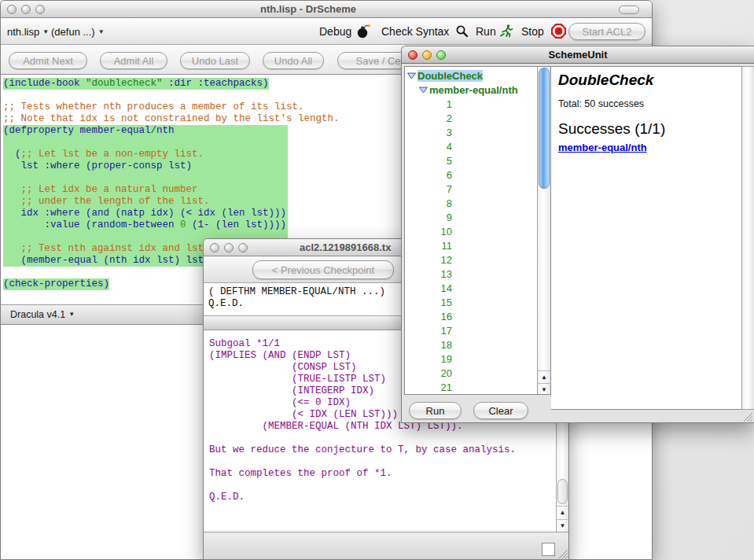 The width and height of the screenshot is (754, 560). Describe the element at coordinates (506, 32) in the screenshot. I see `runner-icon` at that location.